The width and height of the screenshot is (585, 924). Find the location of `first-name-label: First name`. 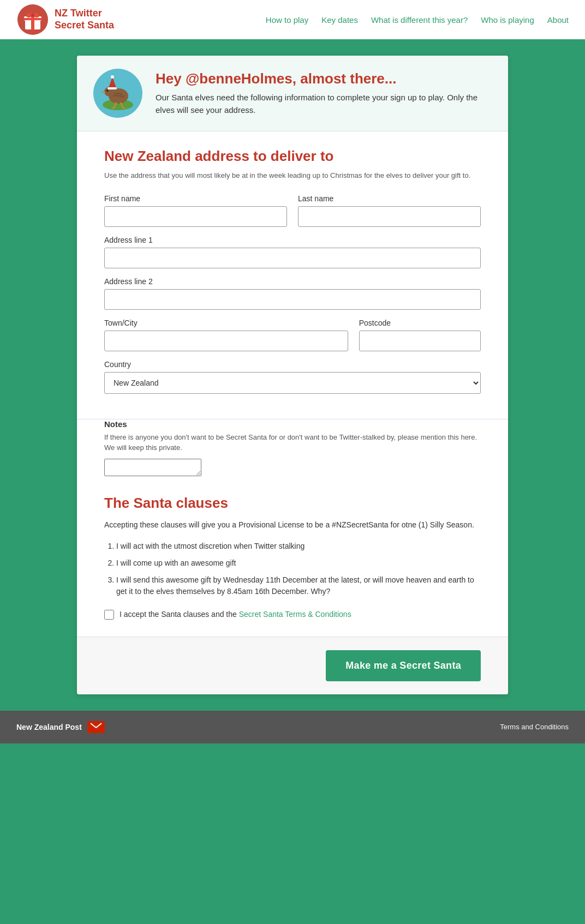

first-name-label: First name is located at coordinates (195, 199).